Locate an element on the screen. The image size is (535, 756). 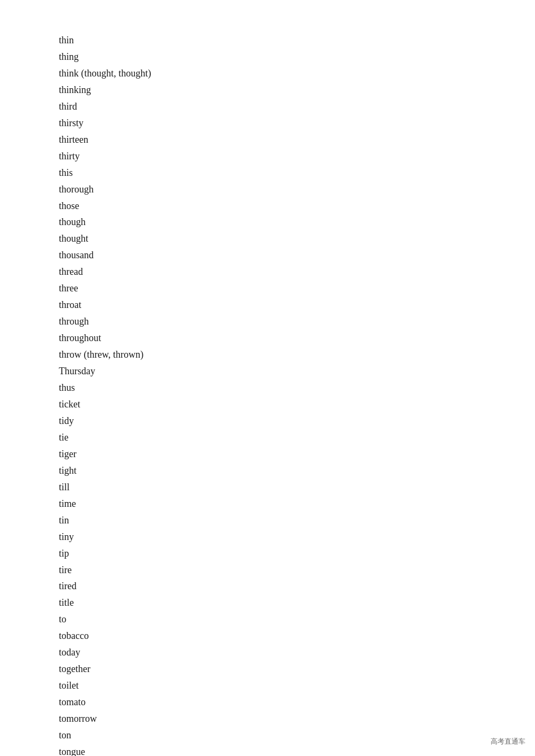
list-item: title is located at coordinates (297, 603).